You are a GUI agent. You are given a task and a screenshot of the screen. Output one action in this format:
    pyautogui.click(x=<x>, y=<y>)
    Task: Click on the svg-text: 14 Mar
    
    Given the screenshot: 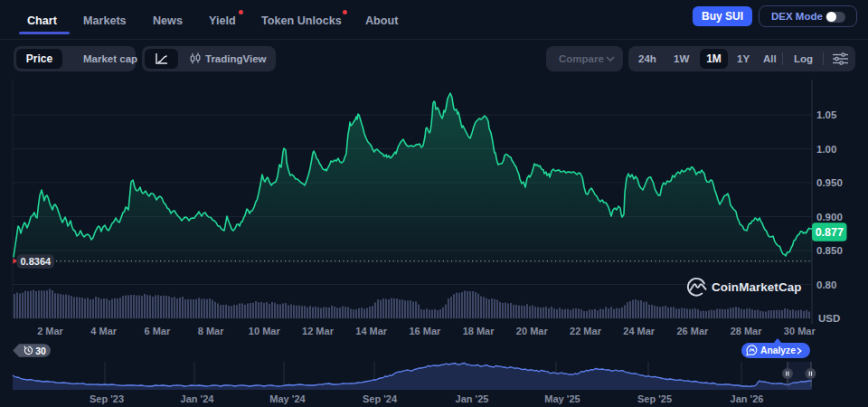 What is the action you would take?
    pyautogui.click(x=372, y=331)
    